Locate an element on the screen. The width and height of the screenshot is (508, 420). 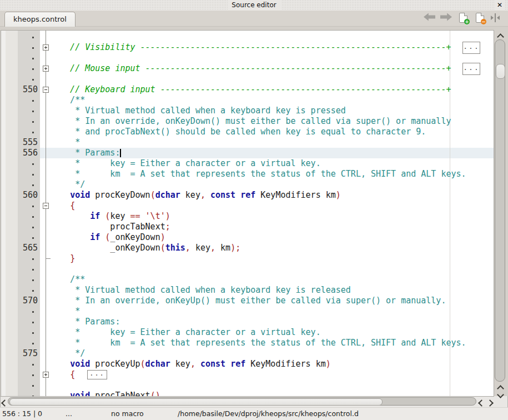
line-number: 565 is located at coordinates (20, 248).